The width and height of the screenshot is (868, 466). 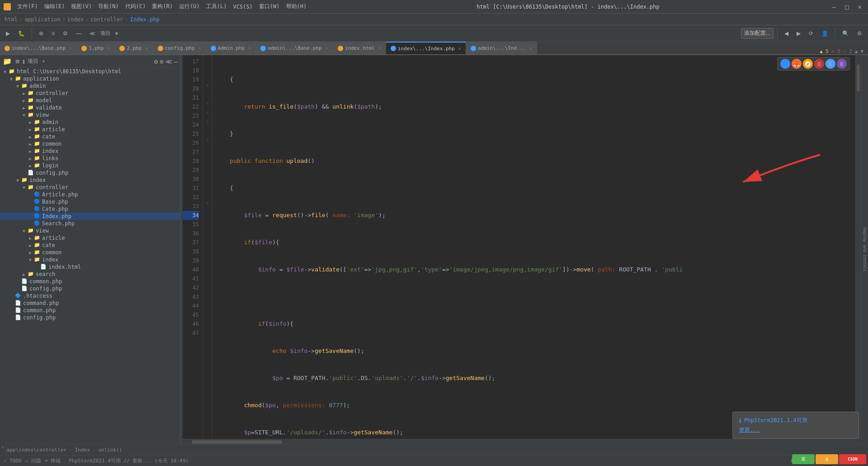 I want to click on project-collapse: ≡, so click(x=53, y=33).